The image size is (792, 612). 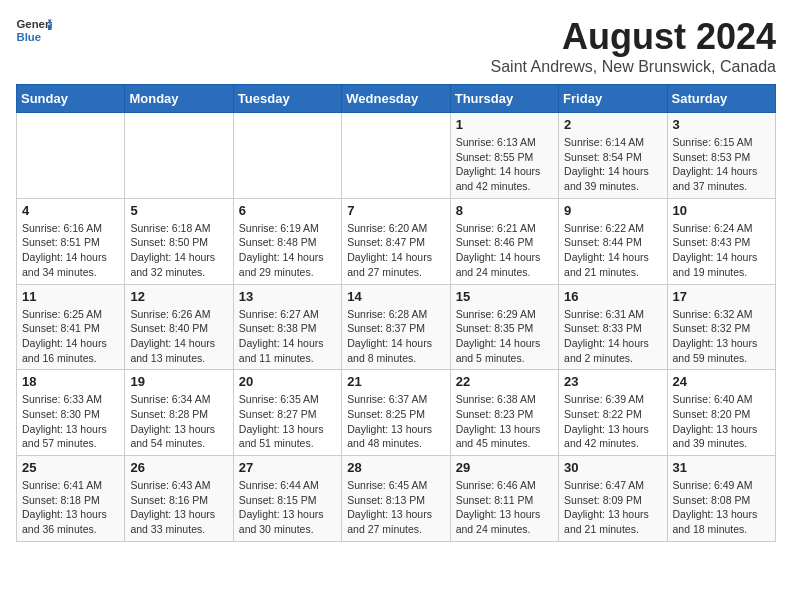 I want to click on day-number: 18, so click(x=70, y=382).